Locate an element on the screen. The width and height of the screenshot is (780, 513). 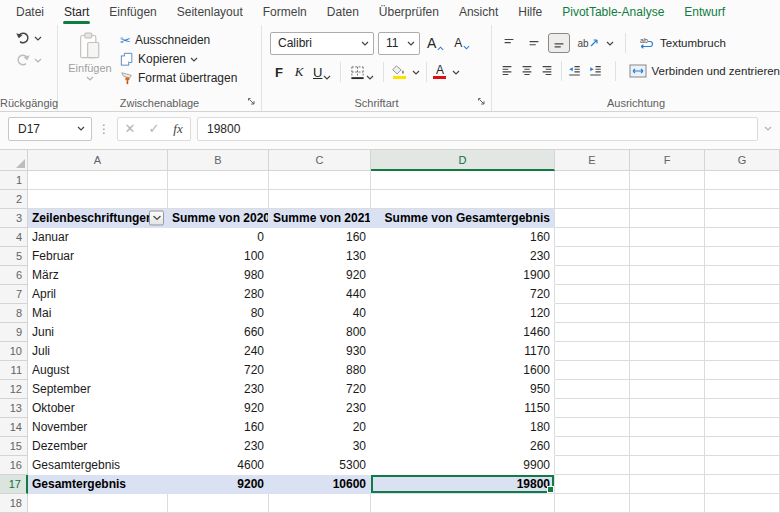
row-header-1: 1 is located at coordinates (14, 180).